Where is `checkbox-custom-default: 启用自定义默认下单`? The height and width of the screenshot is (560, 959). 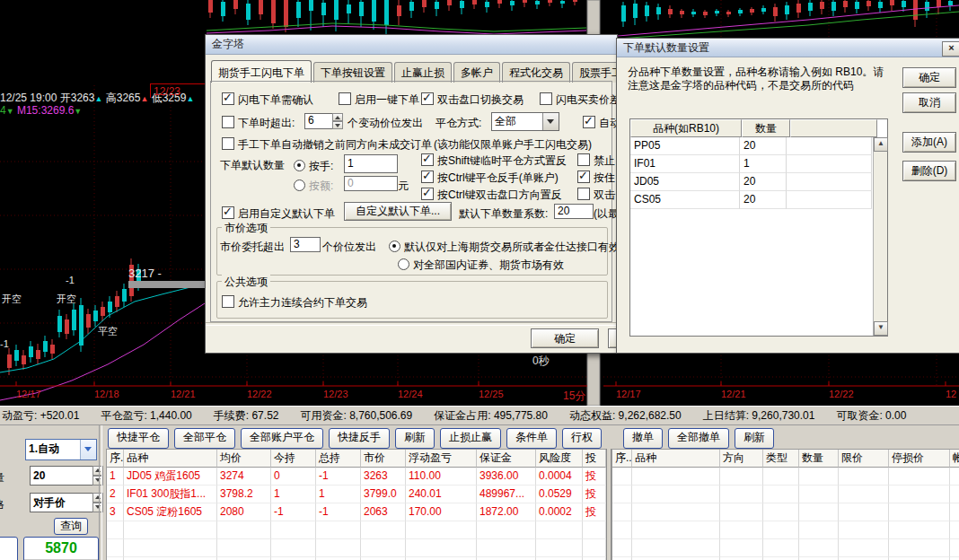
checkbox-custom-default: 启用自定义默认下单 is located at coordinates (278, 214).